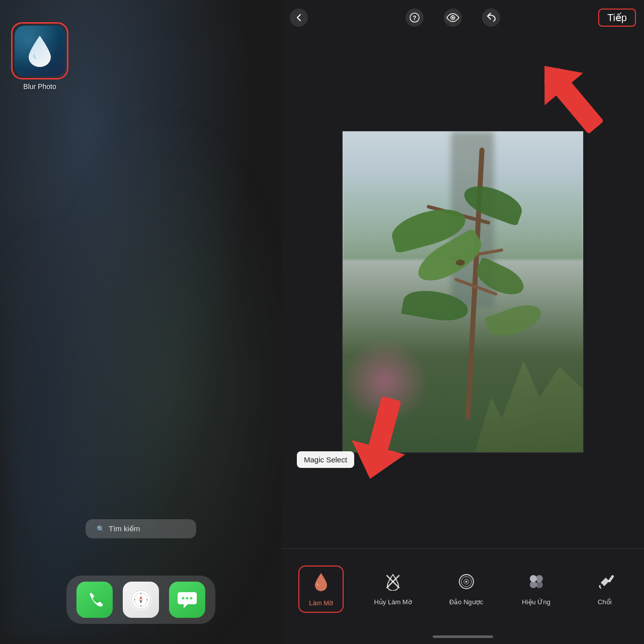 The width and height of the screenshot is (644, 644). I want to click on eye-button, so click(453, 18).